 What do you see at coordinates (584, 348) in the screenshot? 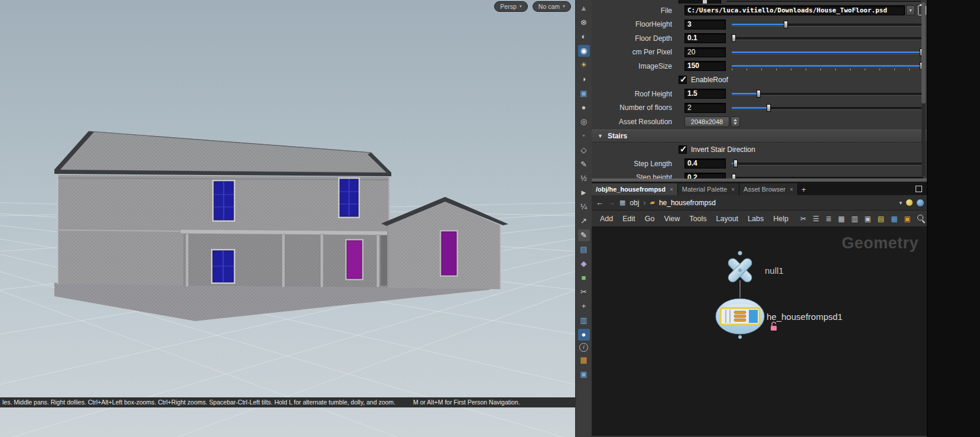
I see `info-icon: i` at bounding box center [584, 348].